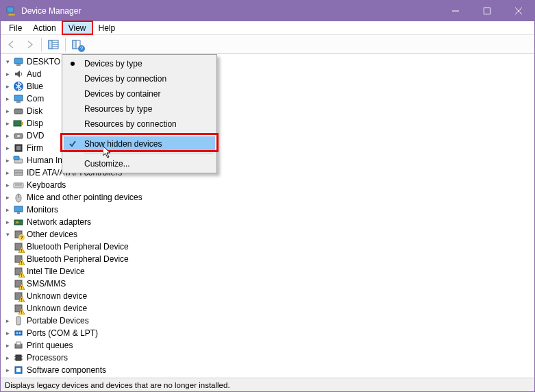 The image size is (535, 392). I want to click on question-overlay-icon: ?, so click(22, 237).